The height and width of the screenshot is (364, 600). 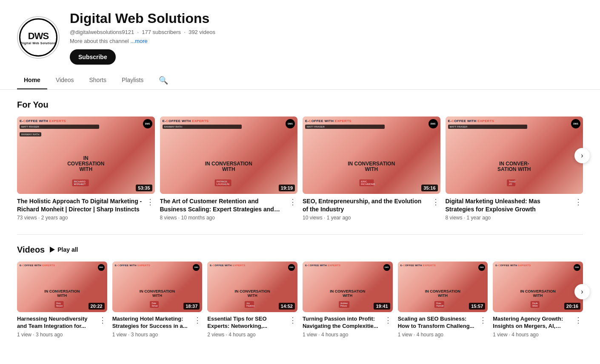 What do you see at coordinates (371, 209) in the screenshot?
I see `video-info: SEO, Entrepreneurship, and the Evolution…` at bounding box center [371, 209].